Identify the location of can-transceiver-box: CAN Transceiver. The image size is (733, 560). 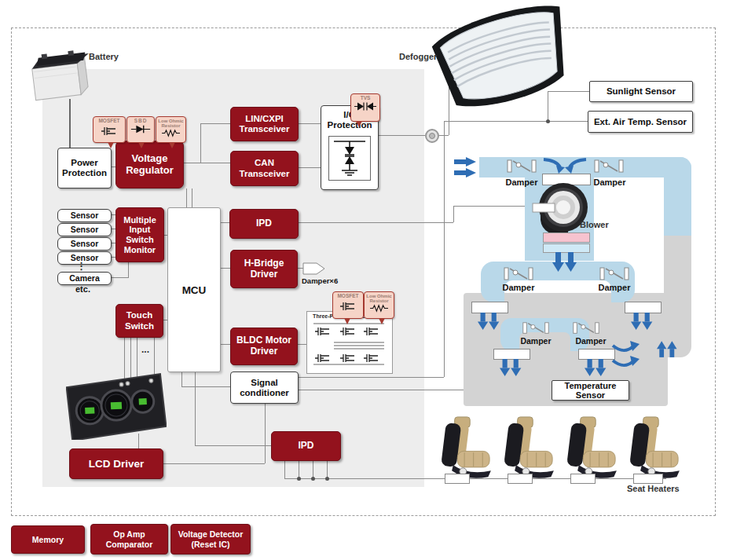
(264, 168).